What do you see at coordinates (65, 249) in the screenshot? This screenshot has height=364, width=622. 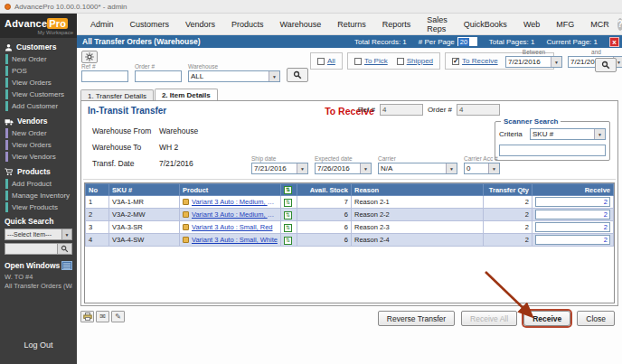 I see `quick-search-button` at bounding box center [65, 249].